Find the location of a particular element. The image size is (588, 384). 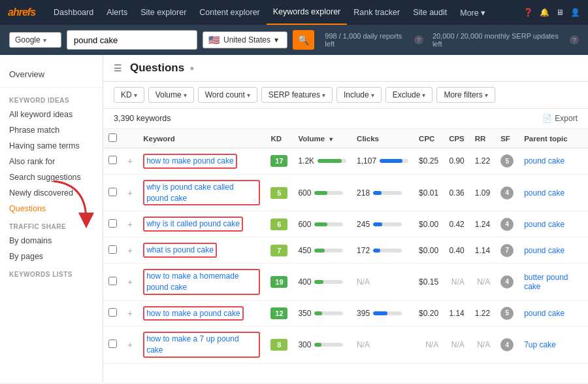

country-select: 🇺🇸 United States ▾ is located at coordinates (245, 40).